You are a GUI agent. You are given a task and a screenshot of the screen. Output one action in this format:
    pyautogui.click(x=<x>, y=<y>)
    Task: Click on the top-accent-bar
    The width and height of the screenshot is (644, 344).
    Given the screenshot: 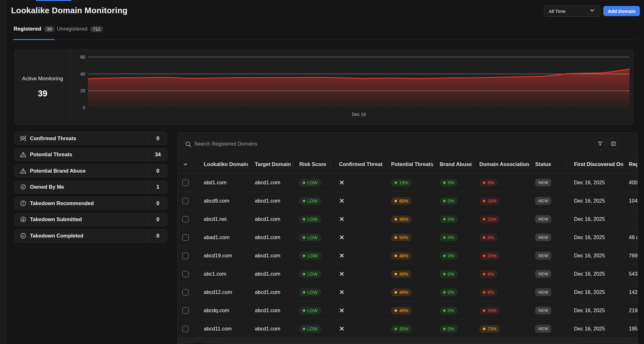 What is the action you would take?
    pyautogui.click(x=54, y=1)
    